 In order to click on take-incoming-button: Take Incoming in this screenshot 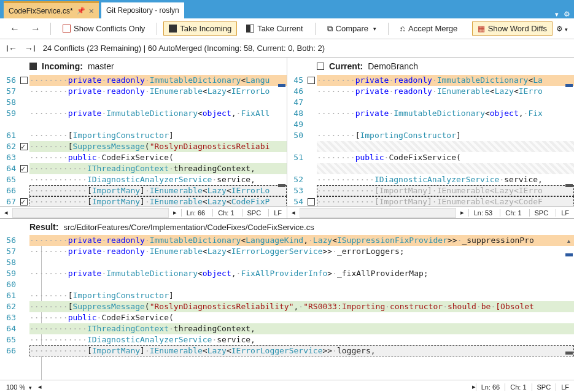, I will do `click(200, 28)`.